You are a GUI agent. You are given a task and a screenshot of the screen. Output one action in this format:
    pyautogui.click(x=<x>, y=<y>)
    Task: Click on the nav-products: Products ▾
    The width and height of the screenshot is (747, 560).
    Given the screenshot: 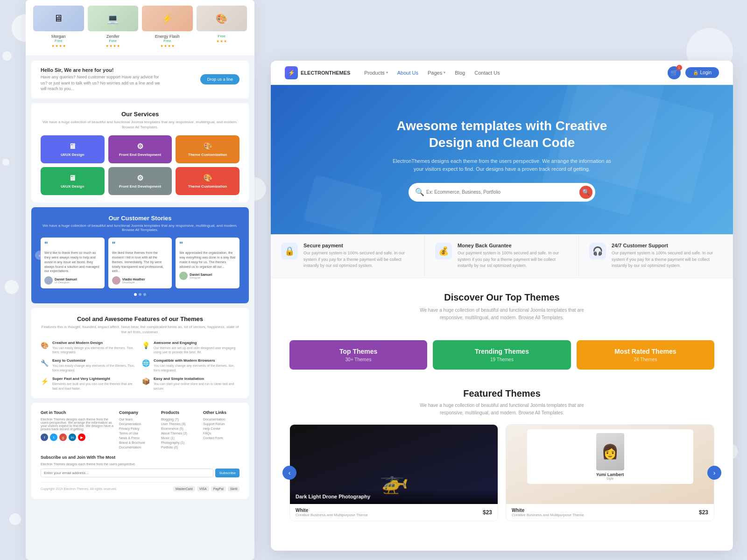 What is the action you would take?
    pyautogui.click(x=376, y=73)
    